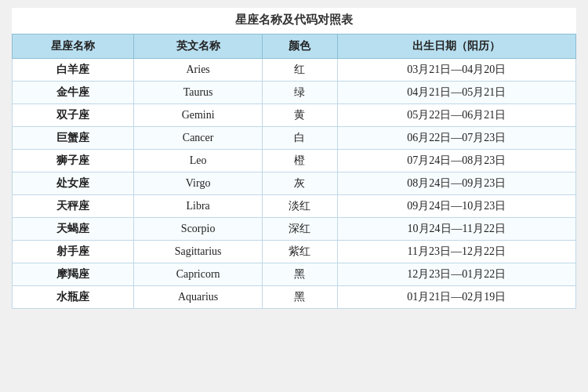 The height and width of the screenshot is (392, 588). I want to click on cell-dates: 09月24日—10月23日, so click(456, 207).